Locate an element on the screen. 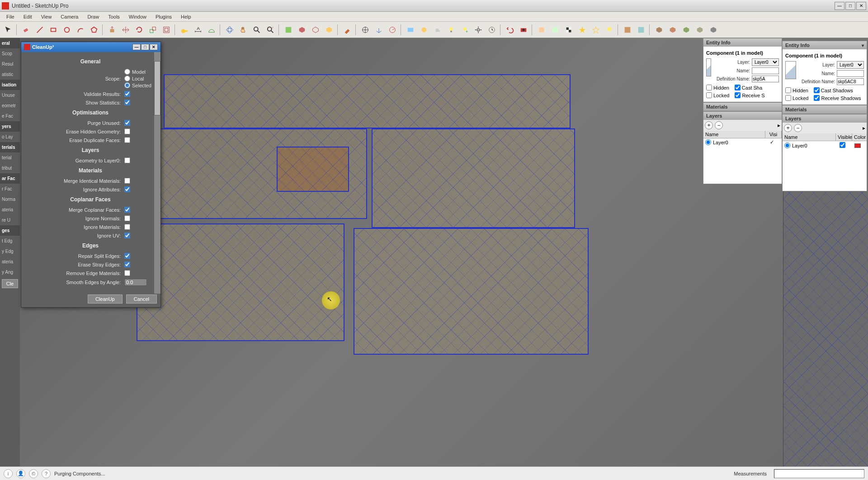  purge-checkbox is located at coordinates (127, 123).